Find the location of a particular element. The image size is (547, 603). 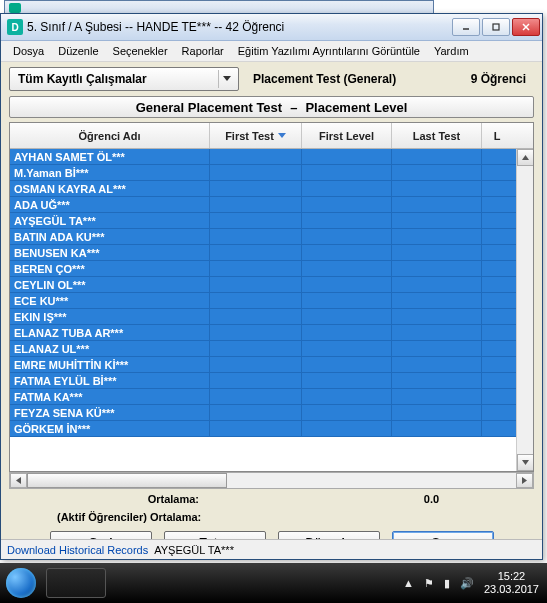

table-row: FATMA EYLÜL Bİ*** is located at coordinates (263, 381).